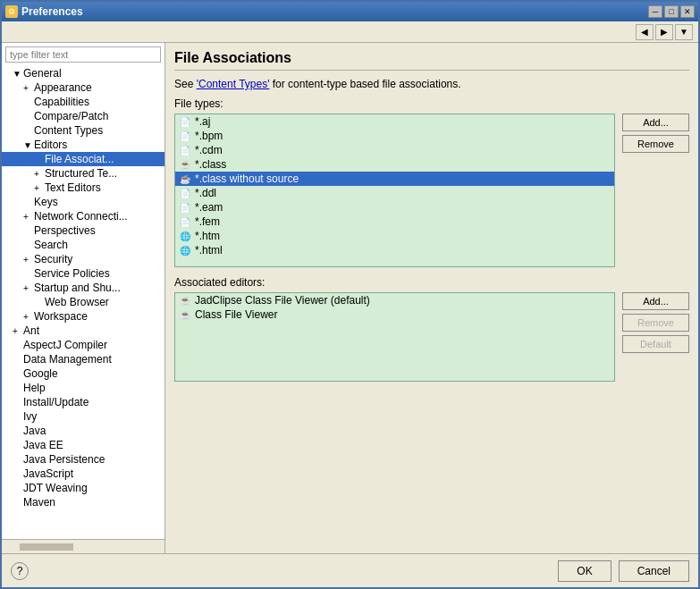  What do you see at coordinates (83, 102) in the screenshot?
I see `tree-item-capabilities: Capabilities` at bounding box center [83, 102].